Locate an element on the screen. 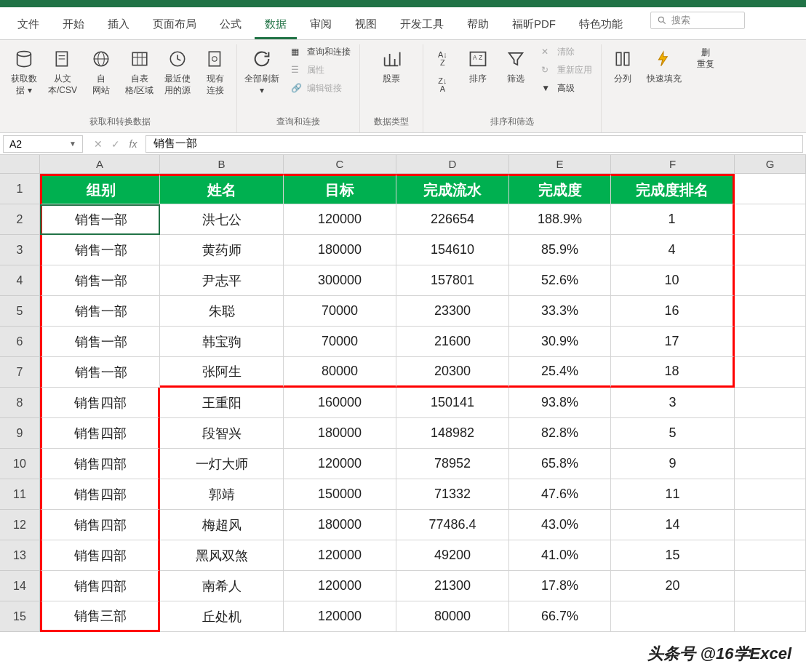  cell-D9: 148982 is located at coordinates (452, 433).